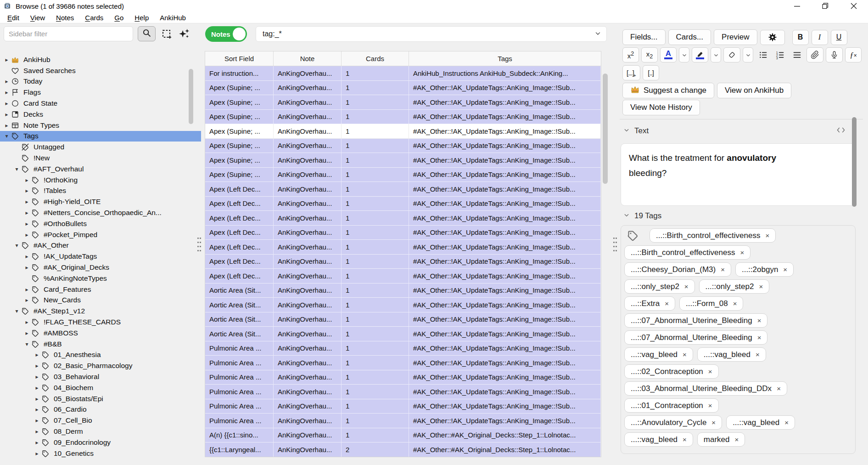 Image resolution: width=868 pixels, height=465 pixels. I want to click on tag-pill: ...::Form_08×, so click(711, 303).